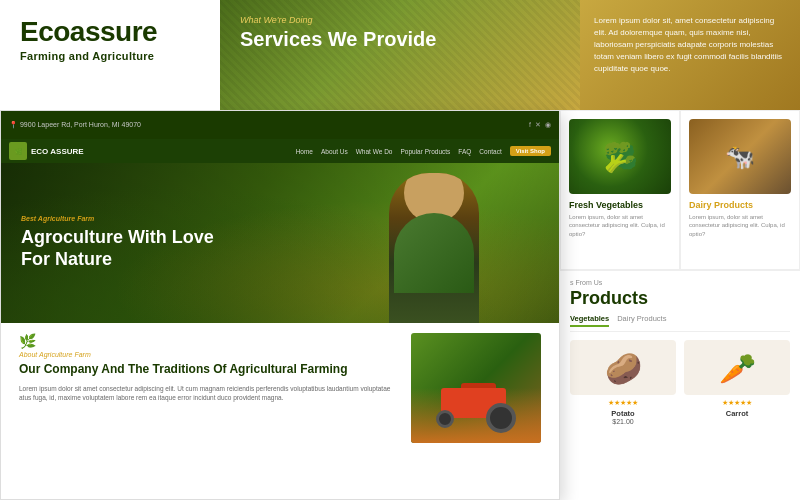  What do you see at coordinates (680, 282) in the screenshot?
I see `products-small-label: s From Us` at bounding box center [680, 282].